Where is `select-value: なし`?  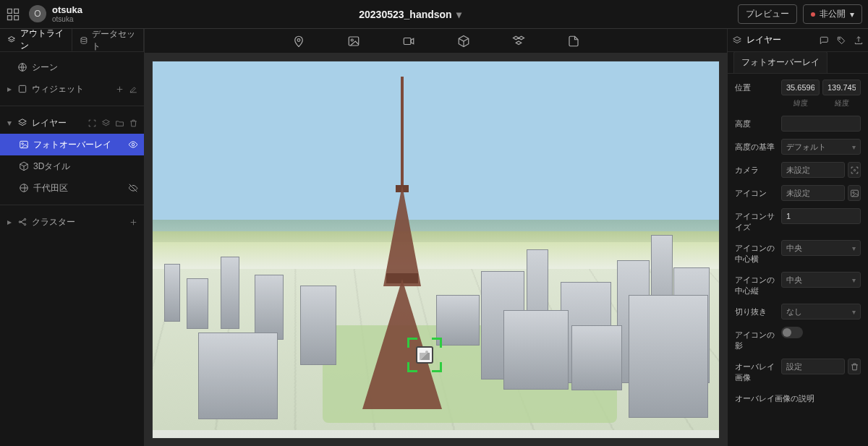
select-value: なし is located at coordinates (794, 312).